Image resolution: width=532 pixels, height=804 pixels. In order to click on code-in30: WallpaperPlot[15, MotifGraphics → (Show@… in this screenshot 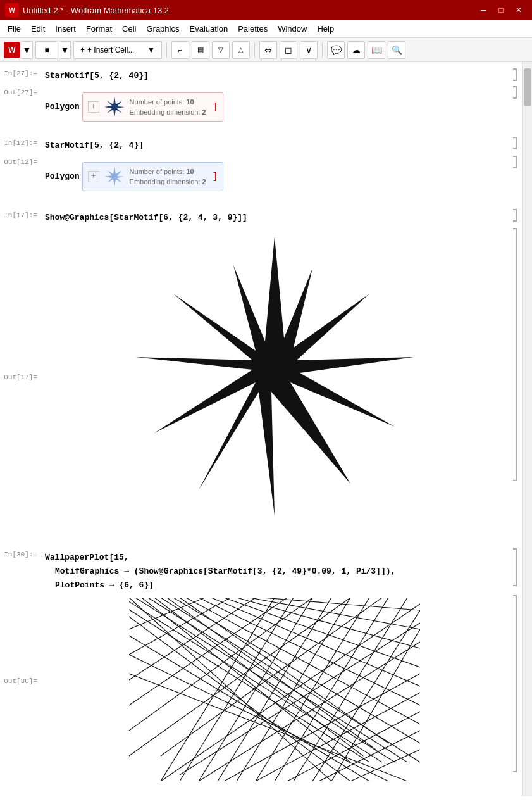, I will do `click(275, 572)`.